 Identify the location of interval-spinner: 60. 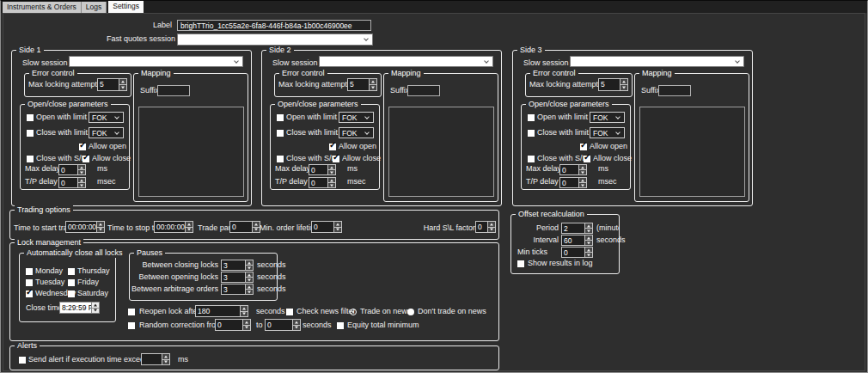
(578, 241).